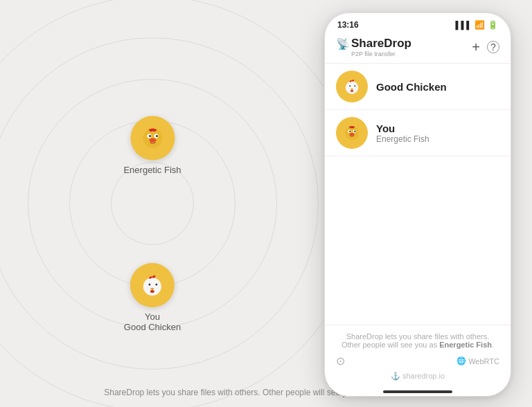  Describe the element at coordinates (352, 87) in the screenshot. I see `peer-avatar-chicken` at that location.